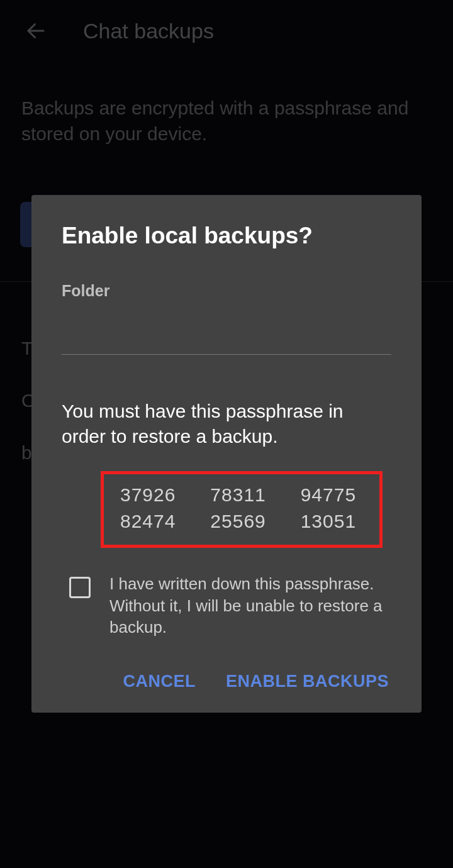  What do you see at coordinates (226, 605) in the screenshot?
I see `confirm-row: I have written down this passphrase. Wit…` at bounding box center [226, 605].